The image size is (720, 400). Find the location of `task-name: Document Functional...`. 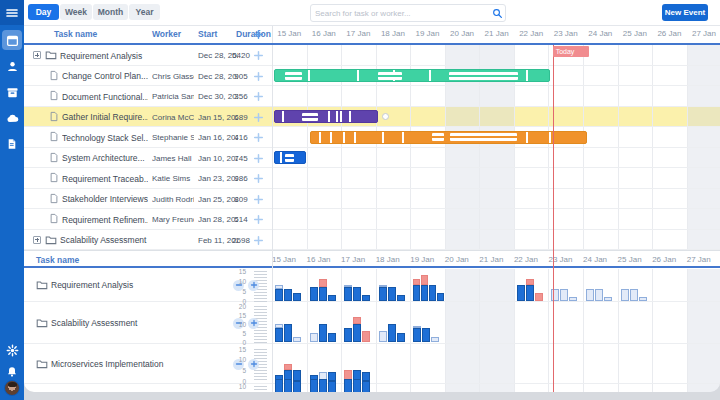

task-name: Document Functional... is located at coordinates (105, 97).